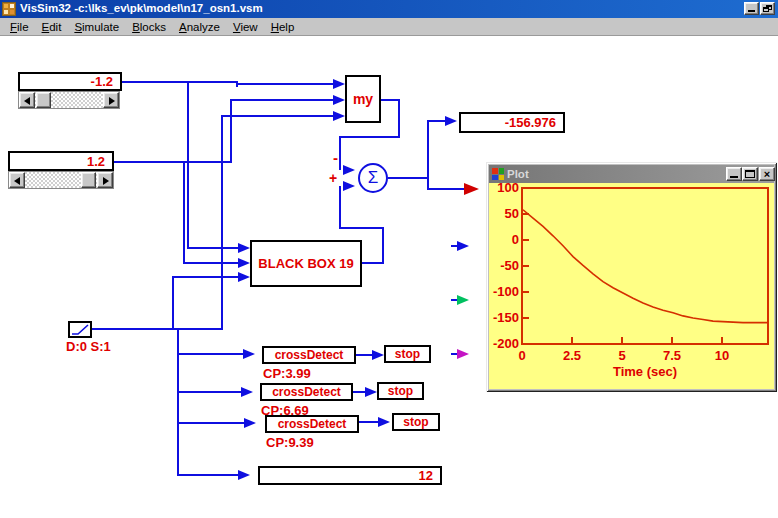  What do you see at coordinates (572, 356) in the screenshot?
I see `x-tick-label: 2.5` at bounding box center [572, 356].